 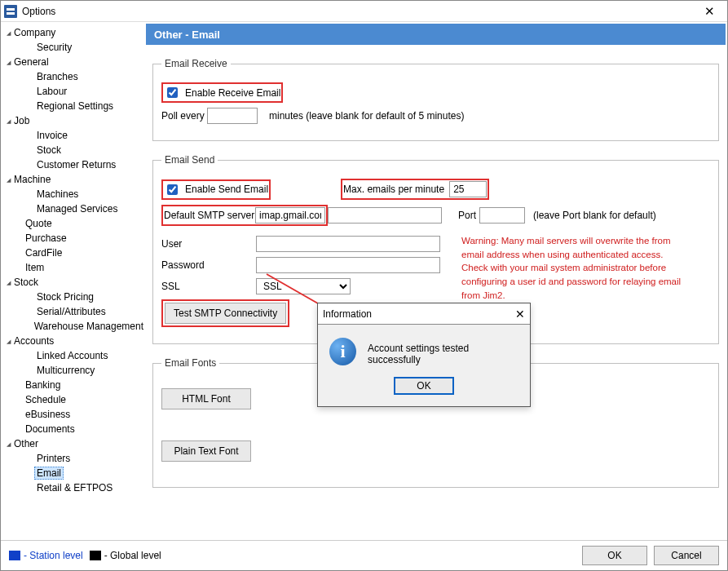 What do you see at coordinates (72, 458) in the screenshot?
I see `tree-item: Printers` at bounding box center [72, 458].